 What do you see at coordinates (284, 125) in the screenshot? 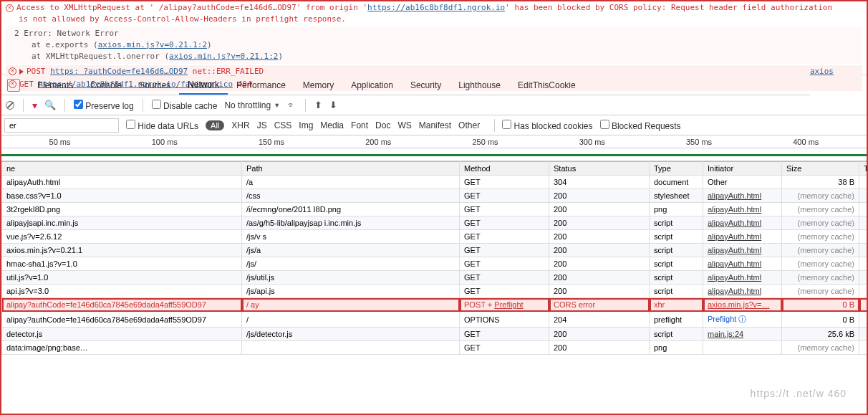
I see `filter-type-css: CSS` at bounding box center [284, 125].